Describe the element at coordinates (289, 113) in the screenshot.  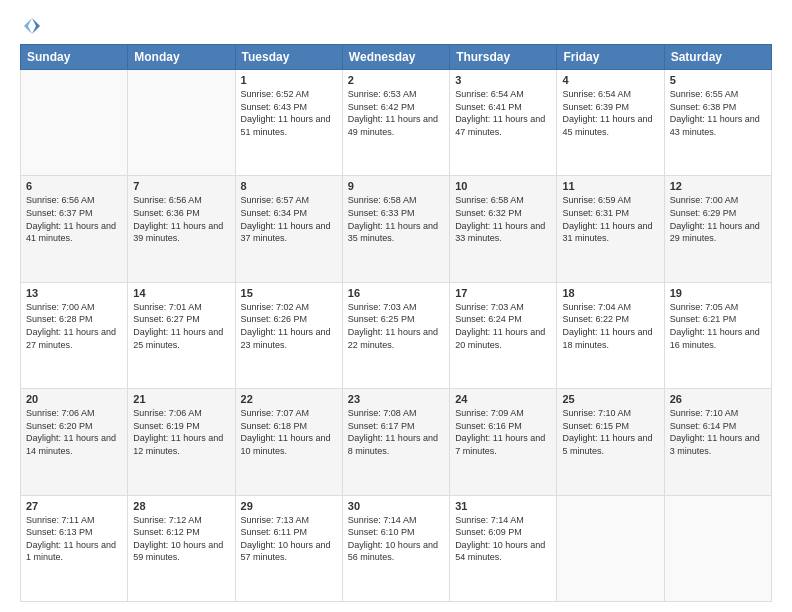
I see `day-info: Sunrise: 6:52 AM Sunset: 6:43 PM Dayligh…` at that location.